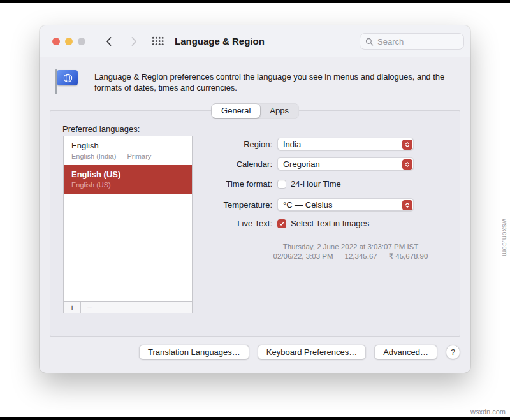  I want to click on region-row: Region: India, so click(246, 144).